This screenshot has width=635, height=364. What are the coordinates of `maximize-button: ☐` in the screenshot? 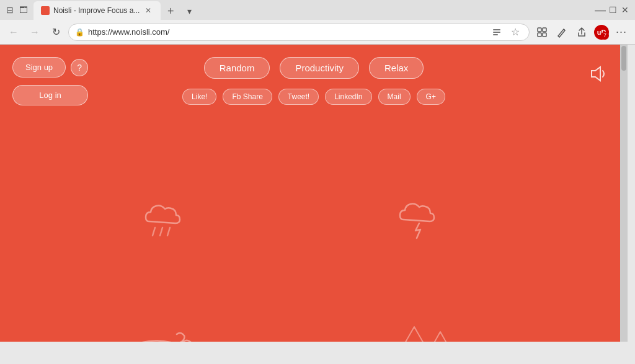 It's located at (613, 10).